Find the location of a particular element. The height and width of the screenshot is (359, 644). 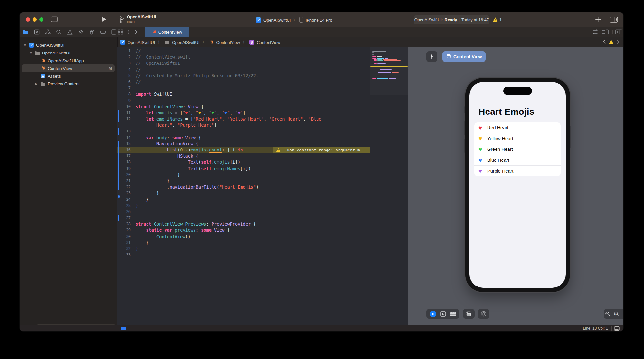

sidebar-item-openaiswiftuiapp: OpenAISwiftUIApp is located at coordinates (68, 61).